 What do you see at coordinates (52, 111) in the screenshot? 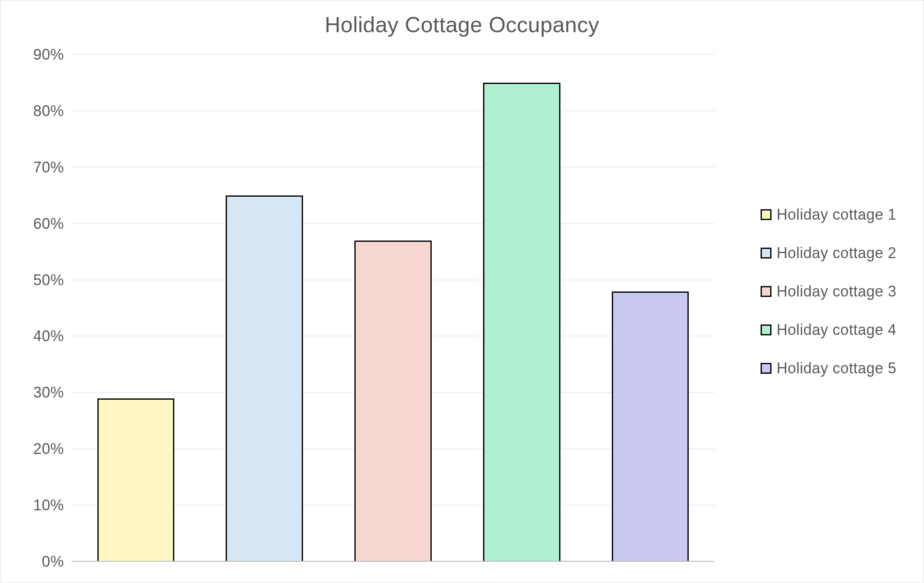
I see `y-tick-label-80: 80%` at bounding box center [52, 111].